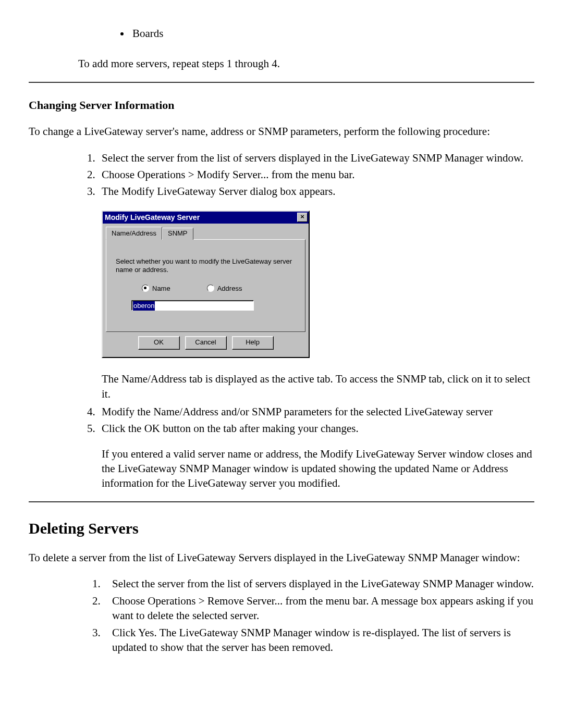 The width and height of the screenshot is (563, 728). I want to click on ok-button: OK, so click(159, 343).